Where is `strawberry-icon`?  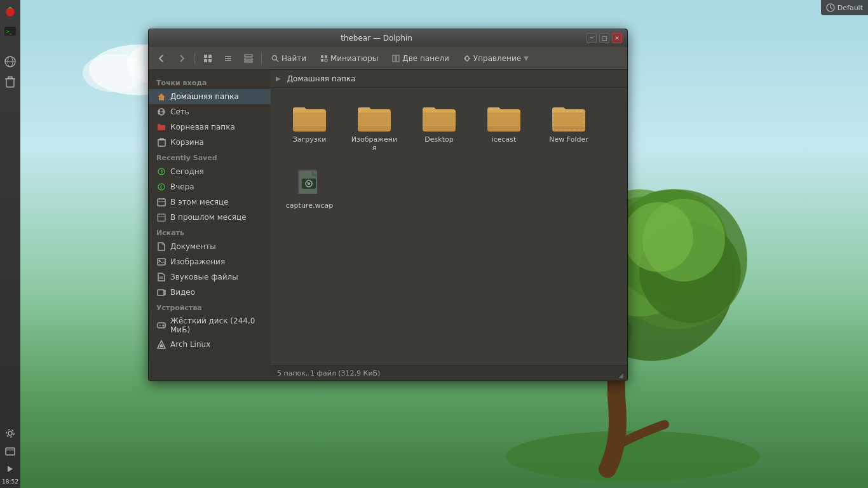 strawberry-icon is located at coordinates (10, 11).